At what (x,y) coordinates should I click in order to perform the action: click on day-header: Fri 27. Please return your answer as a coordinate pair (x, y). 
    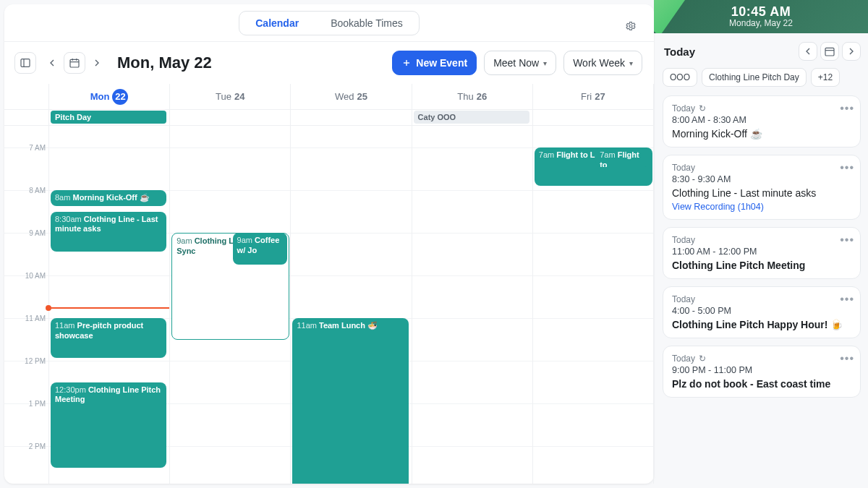
    Looking at the image, I should click on (593, 97).